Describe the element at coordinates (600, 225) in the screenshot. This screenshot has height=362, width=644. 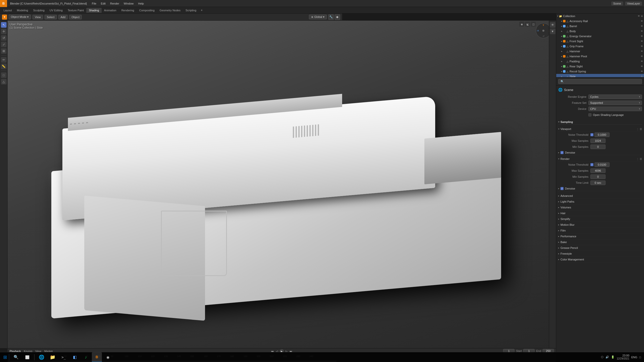
I see `motion-blur-section: ▸ Motion Blur` at that location.